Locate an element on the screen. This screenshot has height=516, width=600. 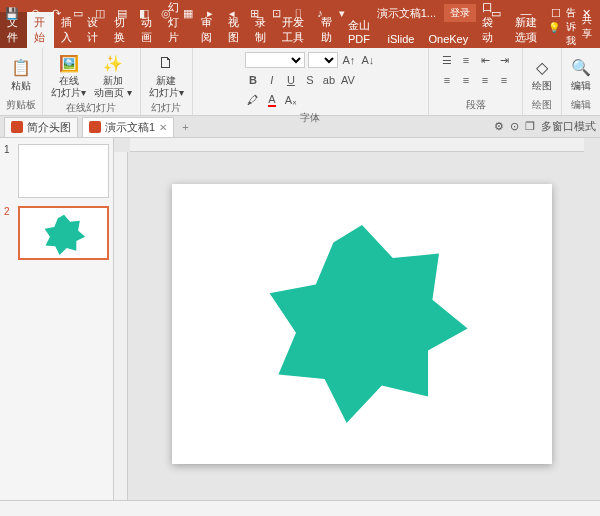
shadow-icon: ab is located at coordinates (329, 80).